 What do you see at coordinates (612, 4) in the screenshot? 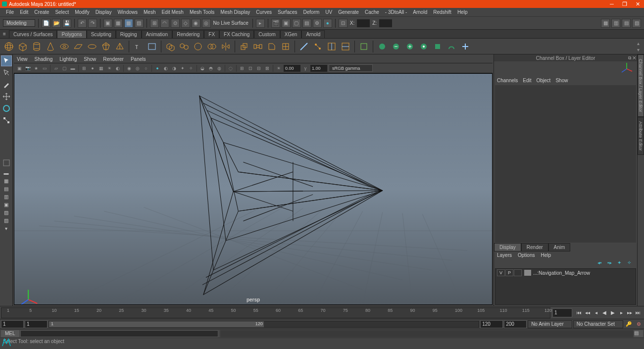
I see `minimize-button: ─` at bounding box center [612, 4].